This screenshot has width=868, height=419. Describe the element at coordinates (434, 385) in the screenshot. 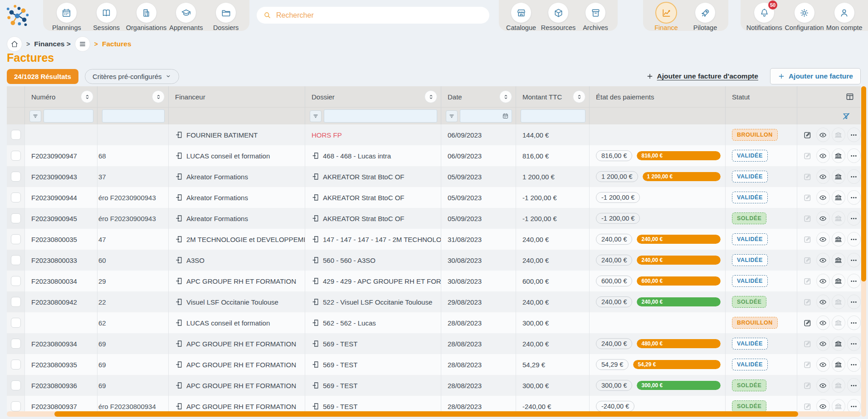

I see `table-row: F20230800936 69 APC GROUPE RH ET FORMATI…` at that location.